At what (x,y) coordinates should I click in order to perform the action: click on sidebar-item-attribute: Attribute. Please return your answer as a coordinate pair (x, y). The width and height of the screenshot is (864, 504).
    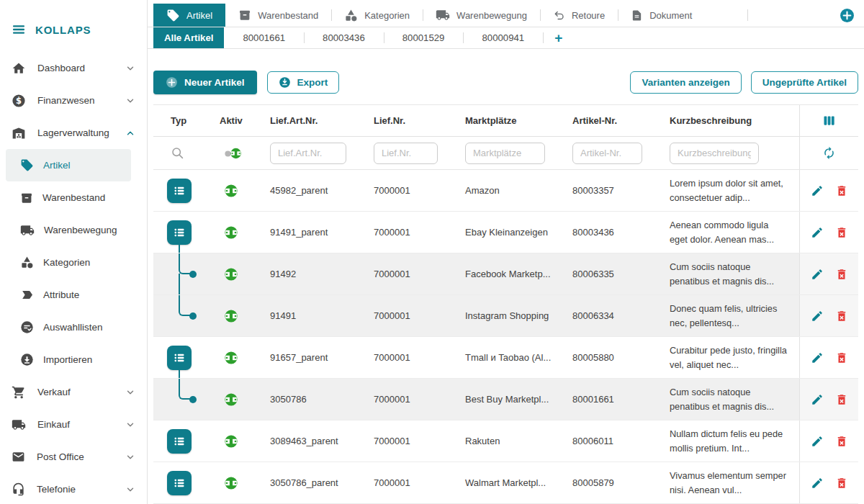
    Looking at the image, I should click on (68, 295).